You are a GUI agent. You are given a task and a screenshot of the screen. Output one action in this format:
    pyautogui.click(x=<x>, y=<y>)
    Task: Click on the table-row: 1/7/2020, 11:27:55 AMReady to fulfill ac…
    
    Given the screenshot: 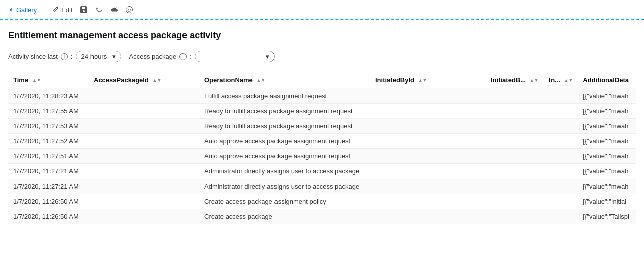 What is the action you would take?
    pyautogui.click(x=322, y=111)
    